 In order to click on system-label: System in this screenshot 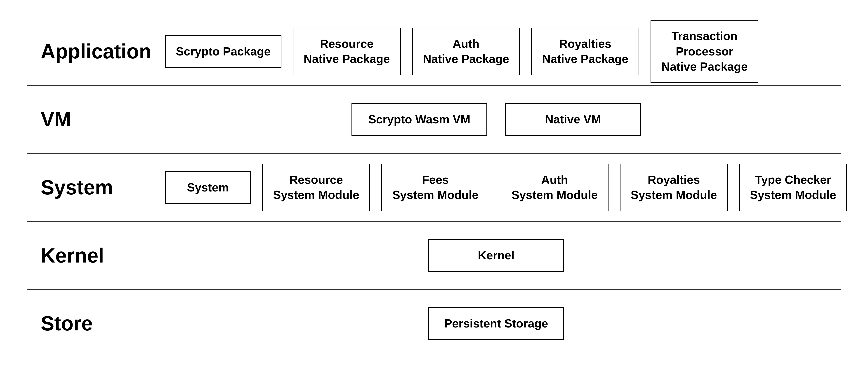, I will do `click(97, 188)`.